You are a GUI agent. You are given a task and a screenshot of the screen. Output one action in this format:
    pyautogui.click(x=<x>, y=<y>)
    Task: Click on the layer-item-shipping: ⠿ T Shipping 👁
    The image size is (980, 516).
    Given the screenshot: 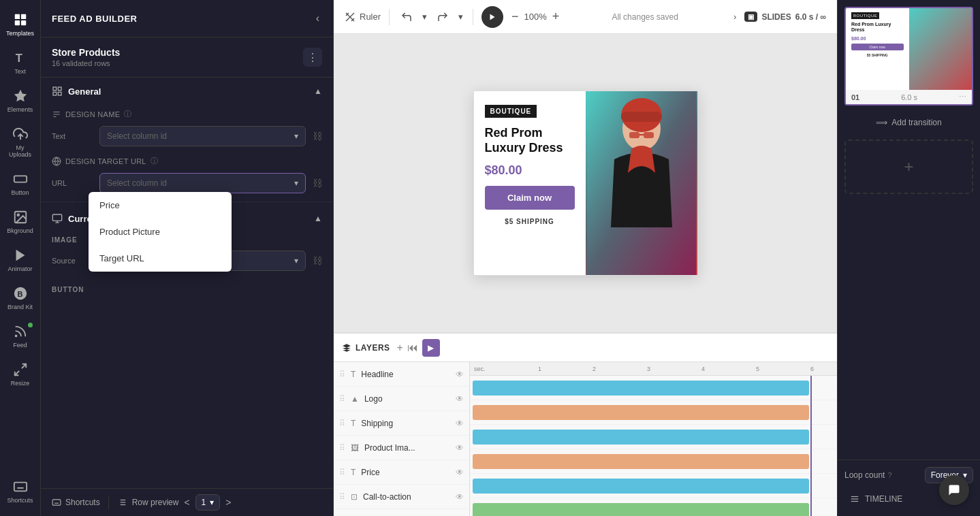 What is the action you would take?
    pyautogui.click(x=402, y=423)
    